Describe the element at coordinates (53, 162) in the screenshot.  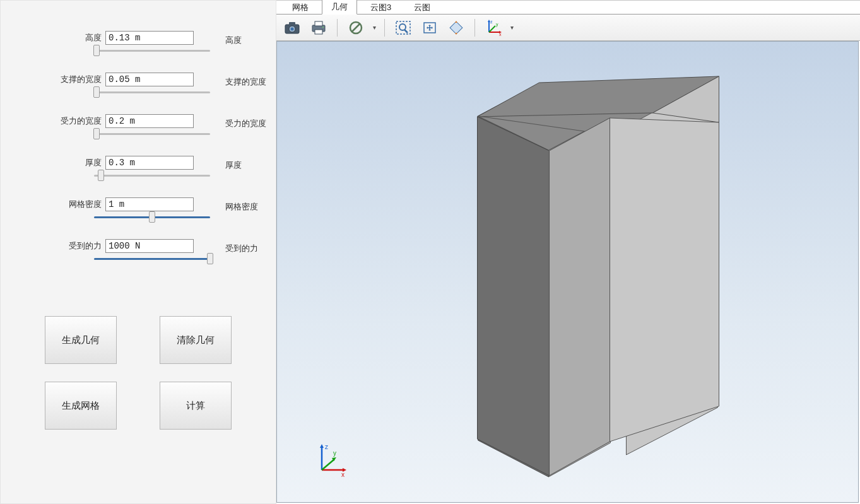
I see `param-label-thickness: 厚度` at that location.